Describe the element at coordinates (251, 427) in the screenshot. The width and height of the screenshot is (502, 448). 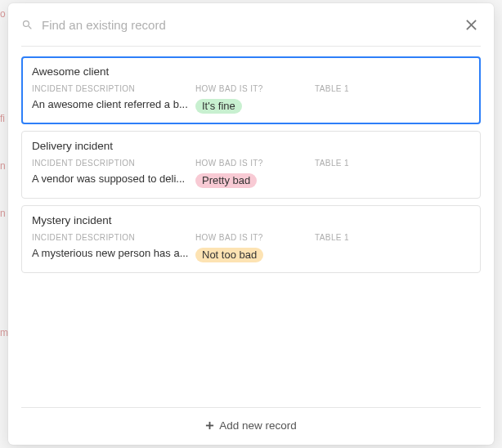
I see `add-new-record-button: Add new record` at that location.